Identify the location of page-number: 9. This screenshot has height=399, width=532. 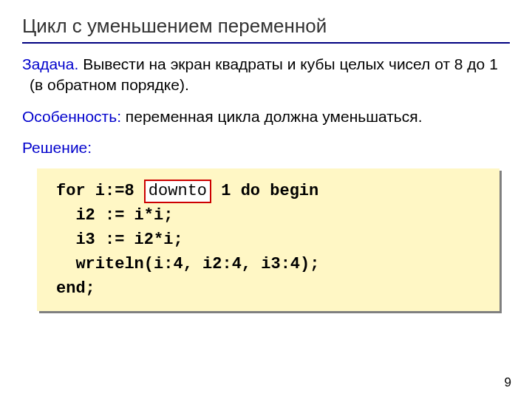
(508, 383).